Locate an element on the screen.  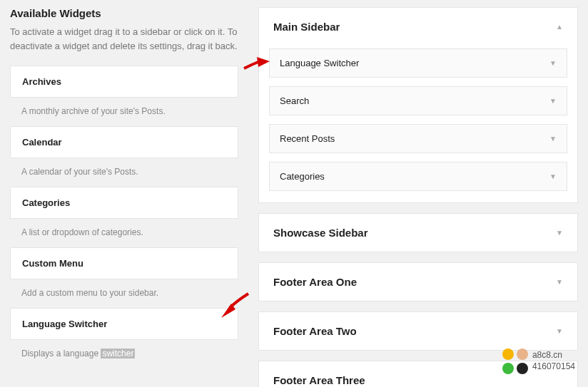
highlight-switcher: switcher is located at coordinates (118, 354).